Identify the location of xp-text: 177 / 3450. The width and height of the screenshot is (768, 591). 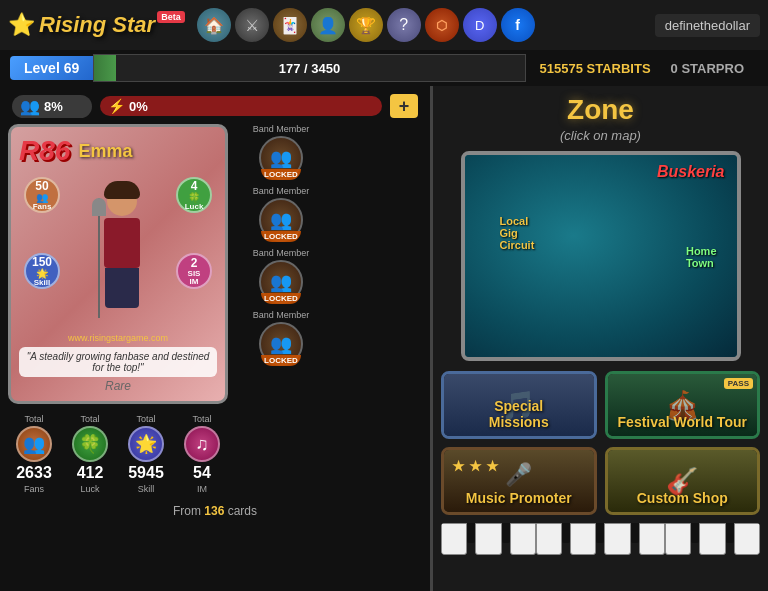
(310, 68).